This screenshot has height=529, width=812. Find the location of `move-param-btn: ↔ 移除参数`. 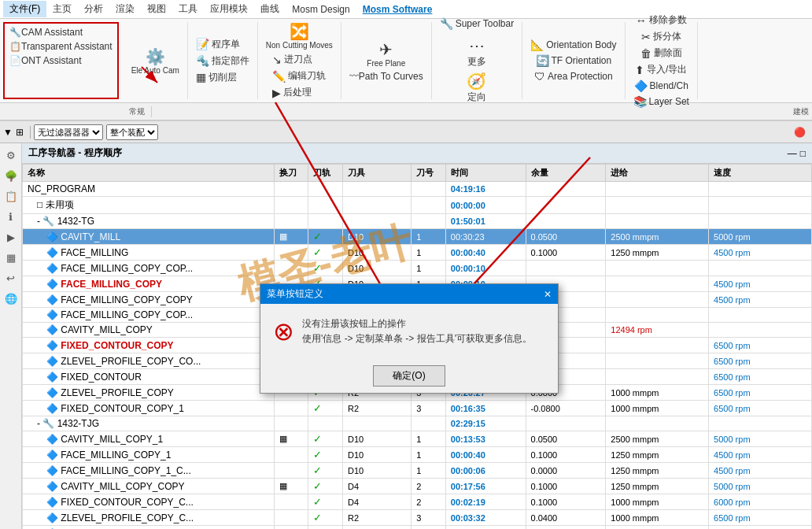

move-param-btn: ↔ 移除参数 is located at coordinates (661, 20).